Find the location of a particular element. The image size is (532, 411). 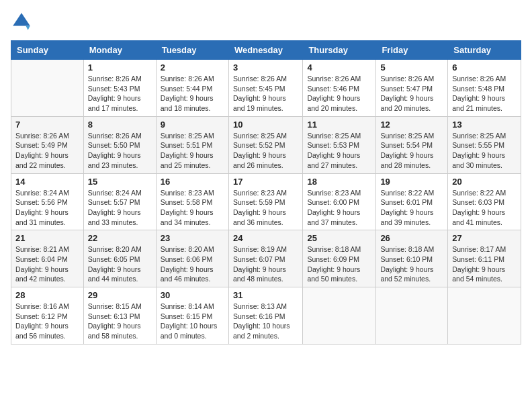

day-number: 7 is located at coordinates (47, 125).